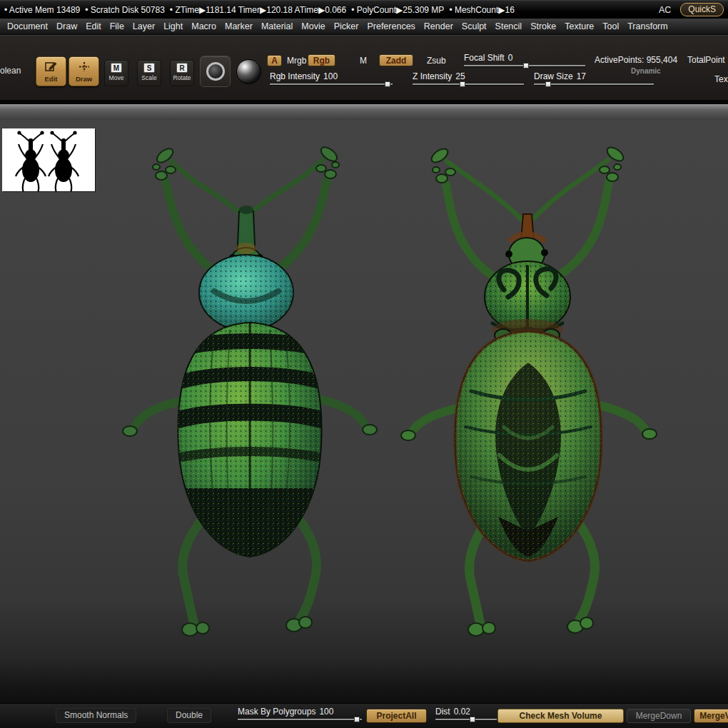 The width and height of the screenshot is (728, 728). Describe the element at coordinates (274, 61) in the screenshot. I see `alpha-button: A` at that location.